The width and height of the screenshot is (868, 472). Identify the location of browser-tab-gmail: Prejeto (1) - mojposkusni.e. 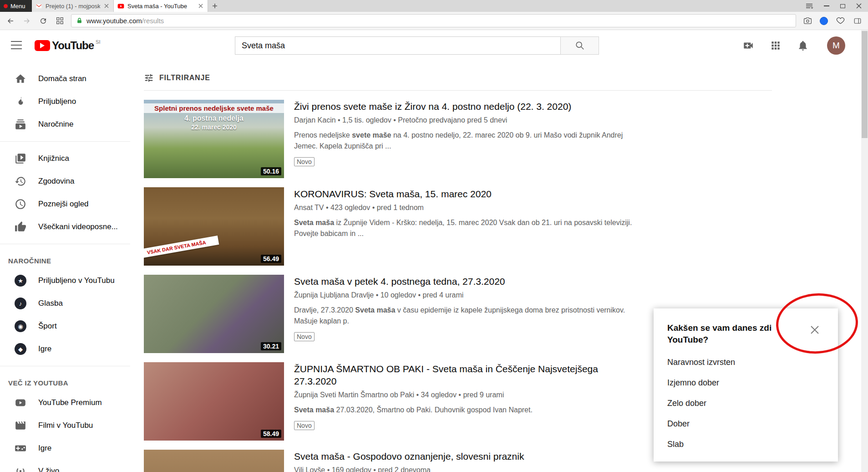
(73, 6).